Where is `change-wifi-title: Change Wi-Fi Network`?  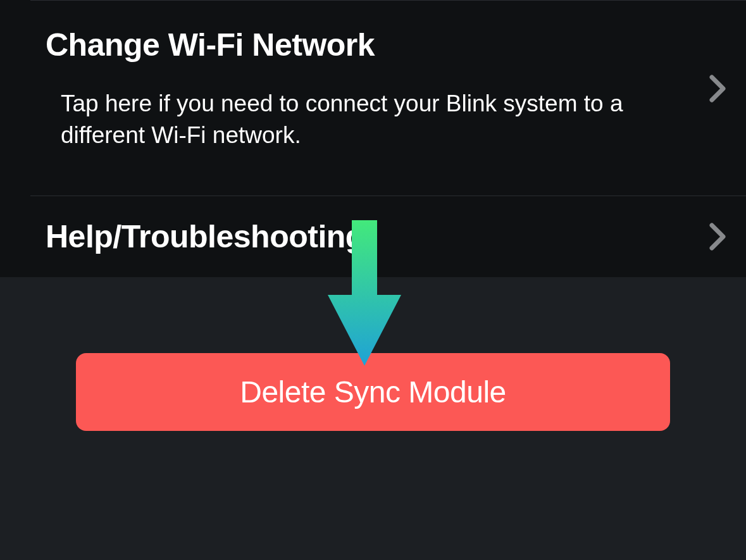
change-wifi-title: Change Wi-Fi Network is located at coordinates (371, 45).